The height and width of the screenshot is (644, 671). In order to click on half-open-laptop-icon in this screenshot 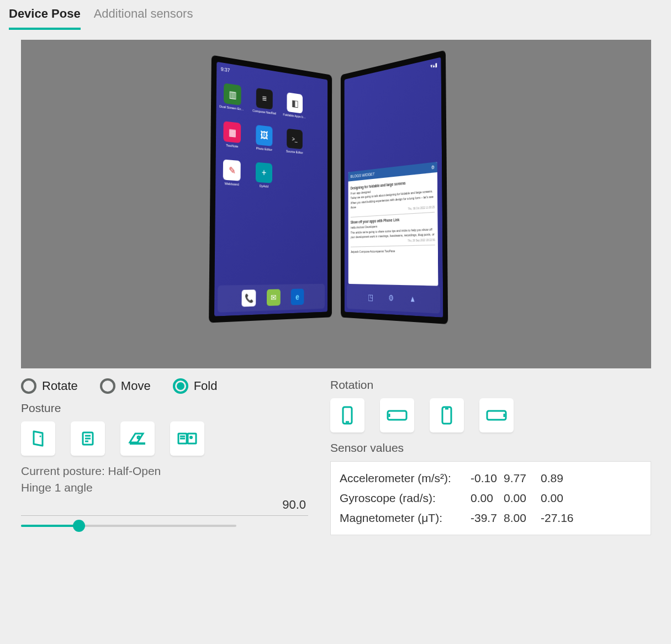, I will do `click(138, 439)`.